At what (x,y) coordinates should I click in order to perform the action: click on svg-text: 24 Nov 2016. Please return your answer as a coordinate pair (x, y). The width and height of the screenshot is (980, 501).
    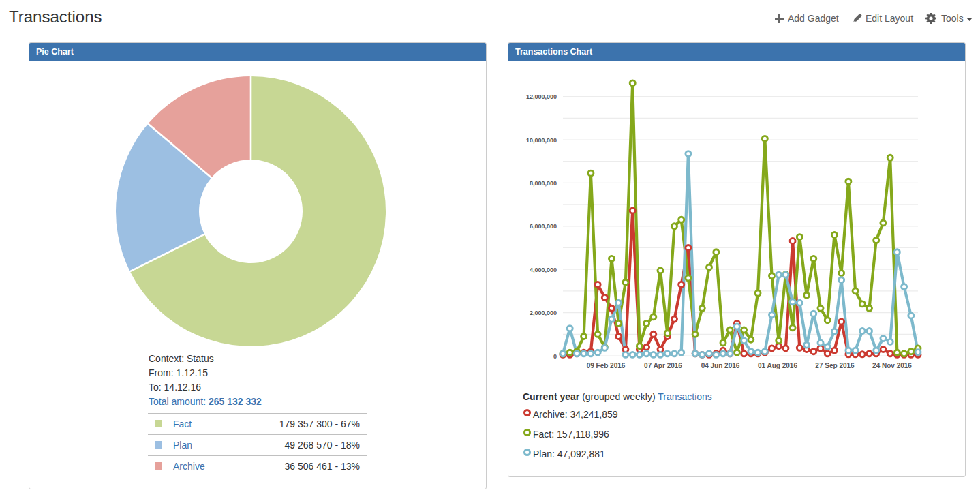
    Looking at the image, I should click on (892, 365).